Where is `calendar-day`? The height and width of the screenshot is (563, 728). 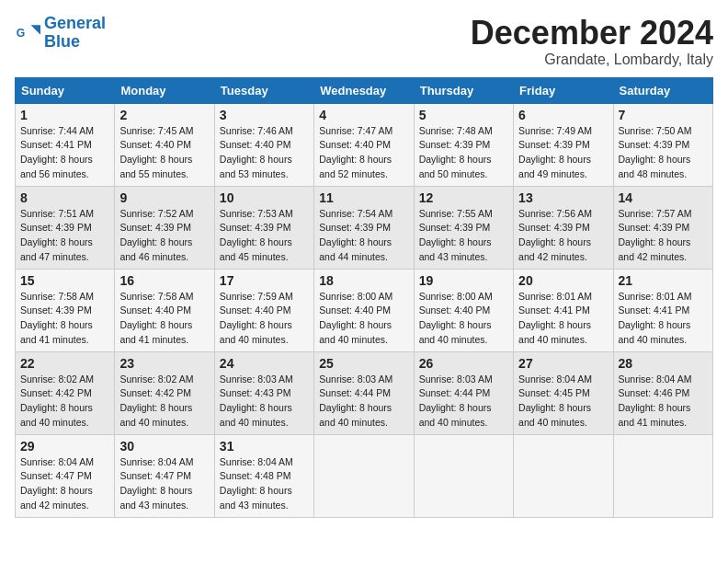 calendar-day is located at coordinates (563, 476).